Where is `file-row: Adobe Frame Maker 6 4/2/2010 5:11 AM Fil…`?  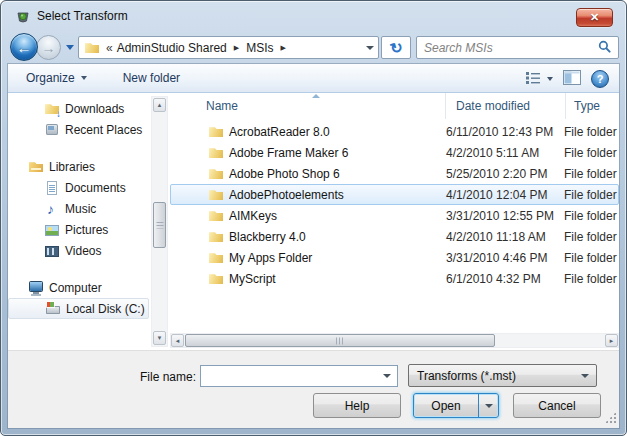
file-row: Adobe Frame Maker 6 4/2/2010 5:11 AM Fil… is located at coordinates (394, 152).